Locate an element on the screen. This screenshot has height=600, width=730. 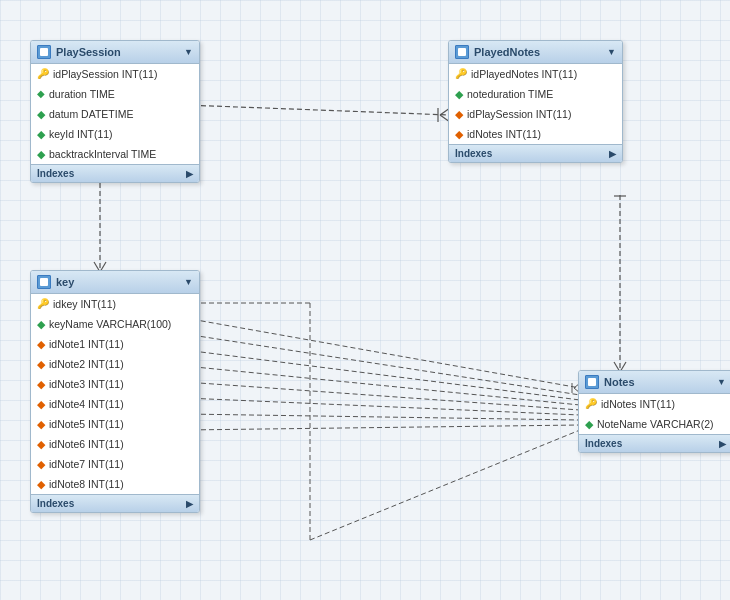
field-label: keyId INT(11) is located at coordinates (81, 134).